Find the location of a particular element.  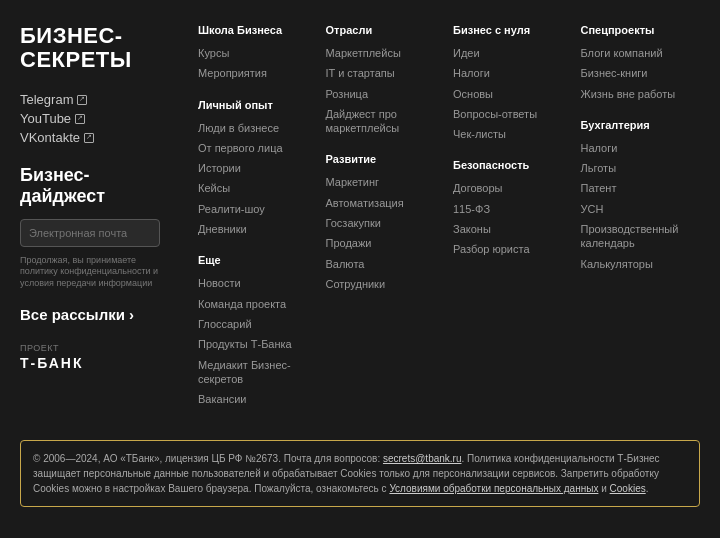

nav-knigi: Бизнес-книги is located at coordinates (637, 73).